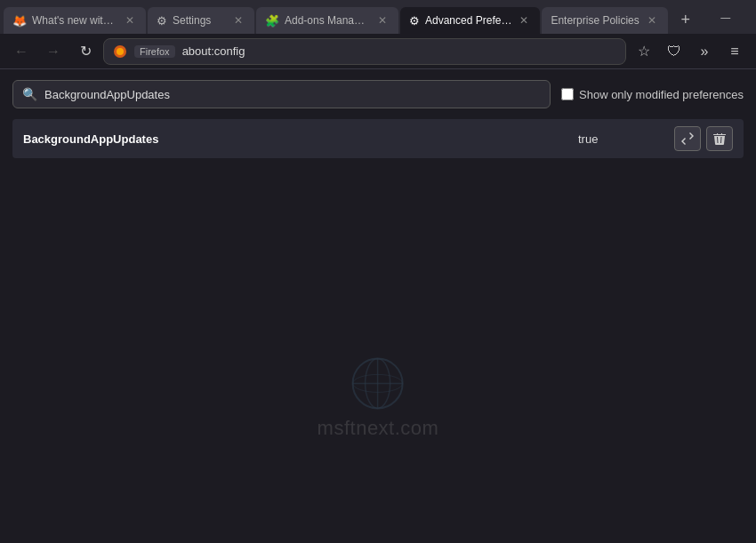 The width and height of the screenshot is (756, 543). What do you see at coordinates (662, 94) in the screenshot?
I see `show-modified-label: Show only modified preferences` at bounding box center [662, 94].